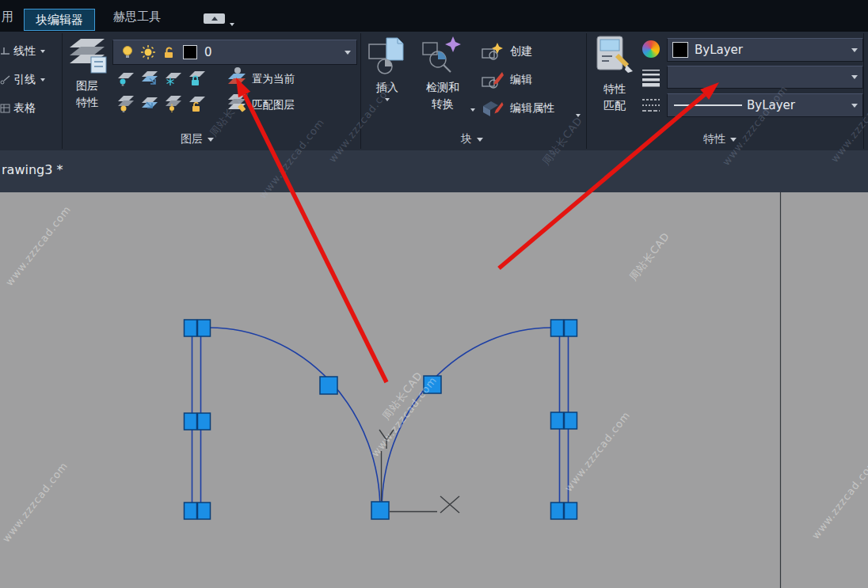 The image size is (868, 588). I want to click on layer-select-value: 0, so click(208, 52).